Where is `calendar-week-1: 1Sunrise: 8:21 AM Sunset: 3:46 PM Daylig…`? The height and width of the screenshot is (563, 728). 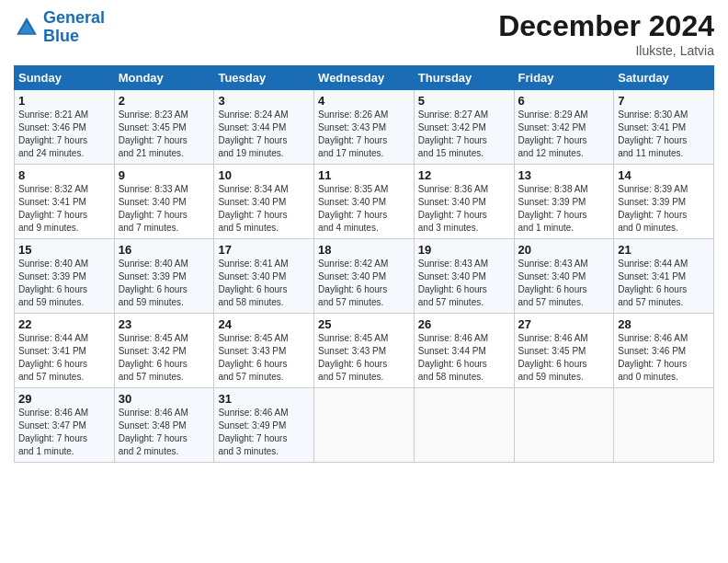
calendar-week-1: 1Sunrise: 8:21 AM Sunset: 3:46 PM Daylig… is located at coordinates (364, 127).